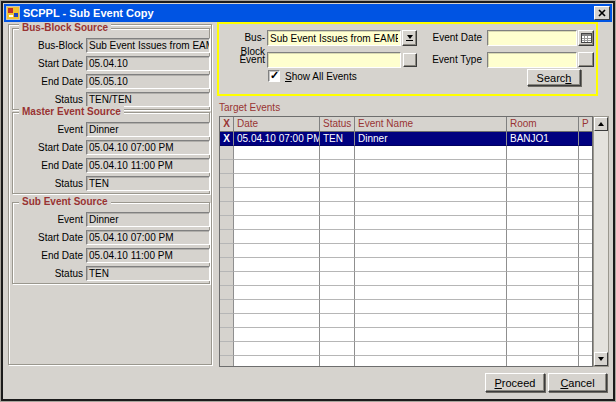 Image resolution: width=616 pixels, height=402 pixels. Describe the element at coordinates (601, 359) in the screenshot. I see `scroll-down-button` at that location.